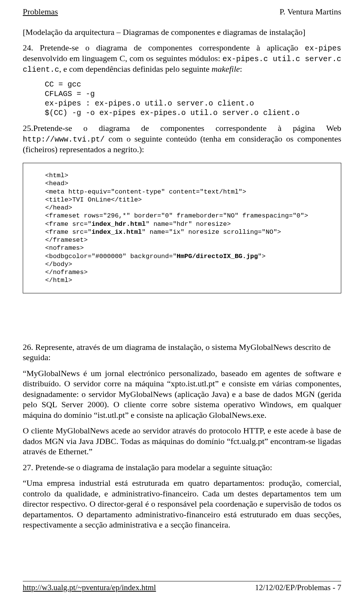  Describe the element at coordinates (182, 468) in the screenshot. I see `problem-27-intro: 27. Pretende-se o diagrama de instalação…` at that location.